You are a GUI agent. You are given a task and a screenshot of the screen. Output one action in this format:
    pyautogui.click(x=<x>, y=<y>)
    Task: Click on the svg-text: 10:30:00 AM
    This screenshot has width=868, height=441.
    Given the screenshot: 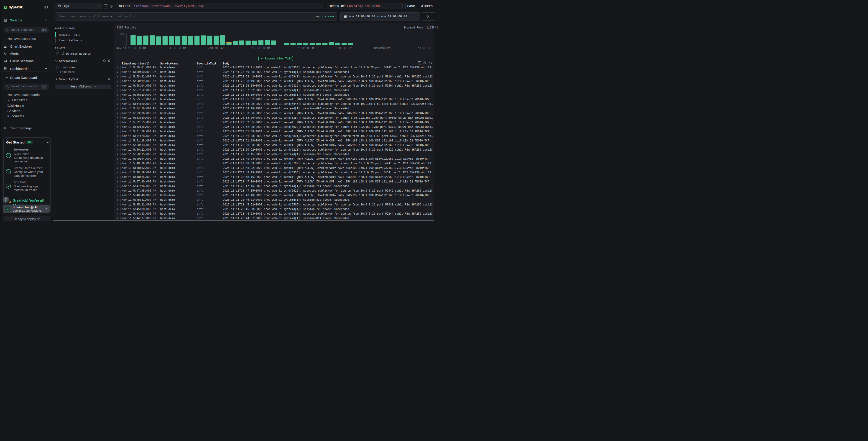 What is the action you would take?
    pyautogui.click(x=261, y=49)
    